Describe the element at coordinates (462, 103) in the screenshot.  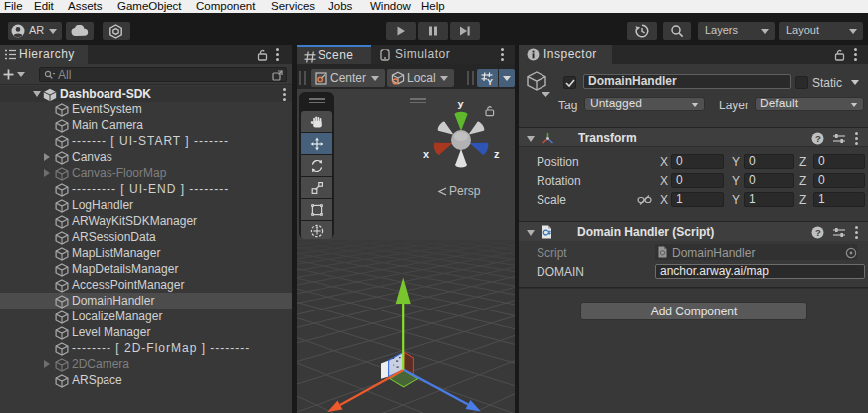
I see `svg-text: y` at that location.